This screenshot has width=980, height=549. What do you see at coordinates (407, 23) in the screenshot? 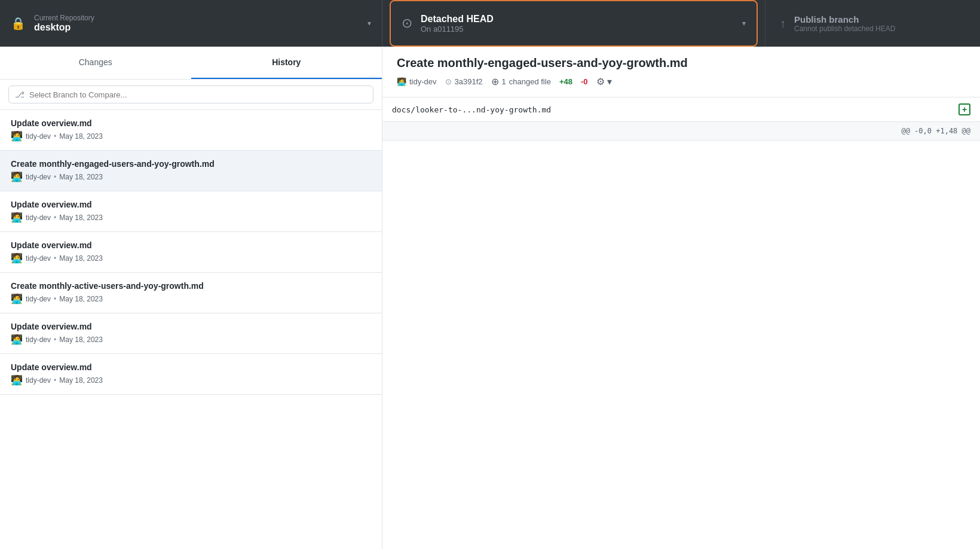
I see `branch-icon: ⊙` at bounding box center [407, 23].